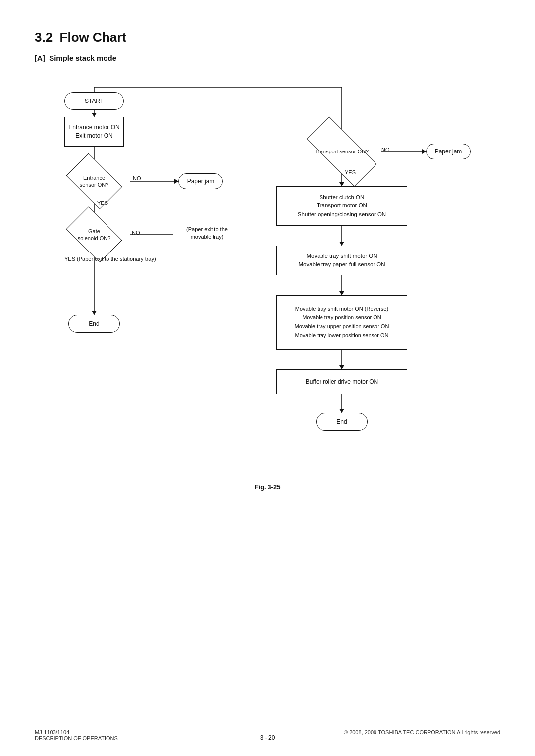 The height and width of the screenshot is (756, 535). Describe the element at coordinates (342, 260) in the screenshot. I see `node-movable-tray-shift: Movable tray shift motor ONMovable tray …` at that location.